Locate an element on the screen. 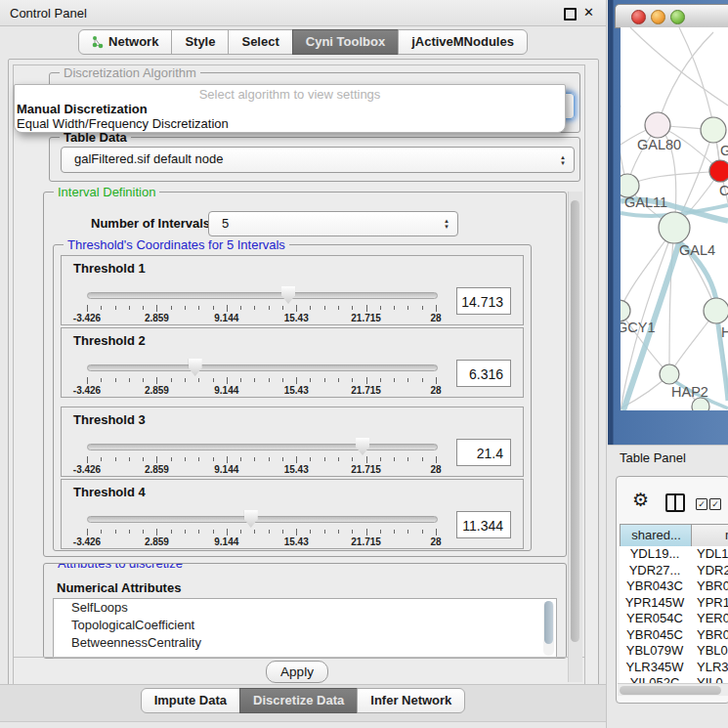 The width and height of the screenshot is (728, 728). close-icon: ✕ is located at coordinates (588, 12).